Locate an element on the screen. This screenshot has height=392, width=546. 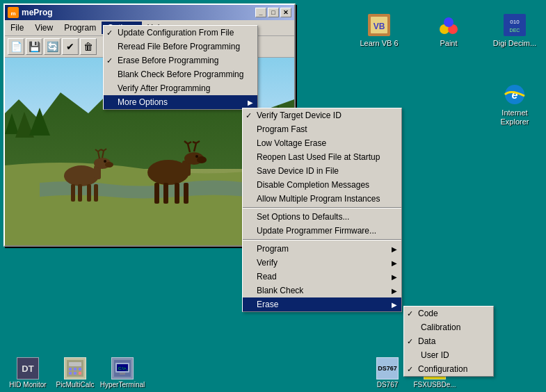
option-reopen-last: Reopen Last Used File at Startup is located at coordinates (322, 157).